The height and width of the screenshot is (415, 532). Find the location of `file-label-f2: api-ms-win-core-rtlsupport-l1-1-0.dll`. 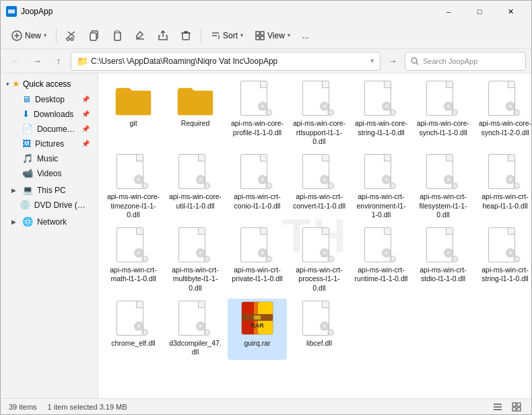

file-label-f2: api-ms-win-core-rtlsupport-l1-1-0.dll is located at coordinates (319, 133).